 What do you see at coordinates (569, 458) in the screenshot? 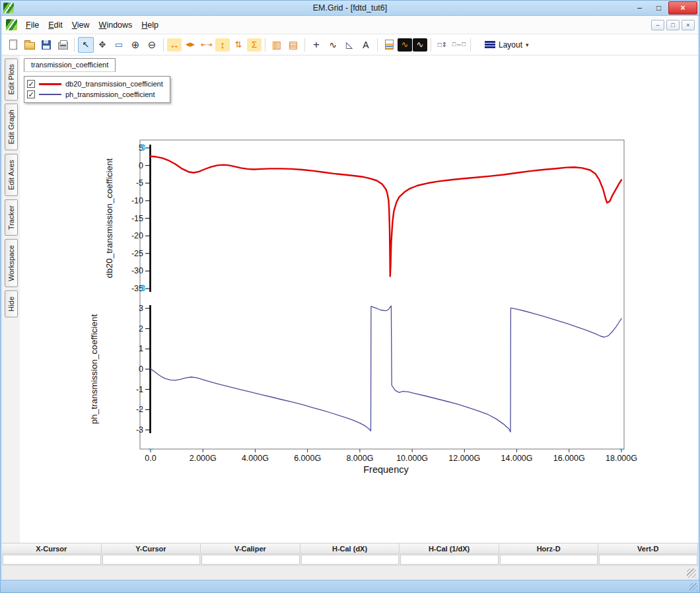
I see `x-tick-label: 16.000G` at bounding box center [569, 458].